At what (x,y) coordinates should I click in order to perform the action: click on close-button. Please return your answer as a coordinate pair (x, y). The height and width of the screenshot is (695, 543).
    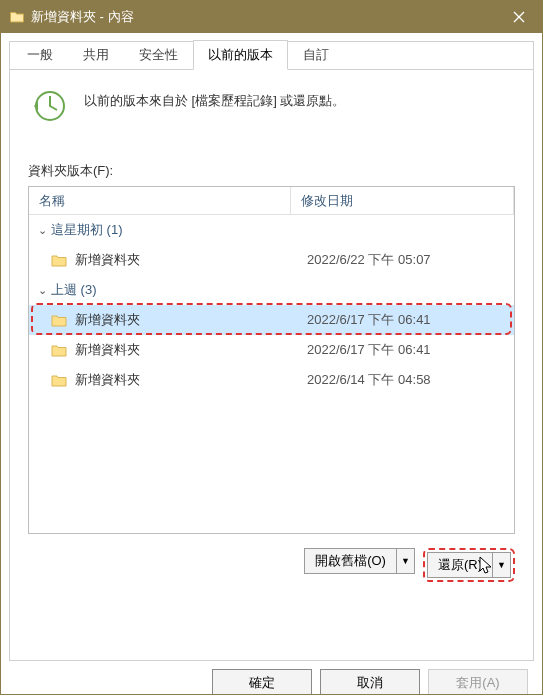
    Looking at the image, I should click on (519, 17).